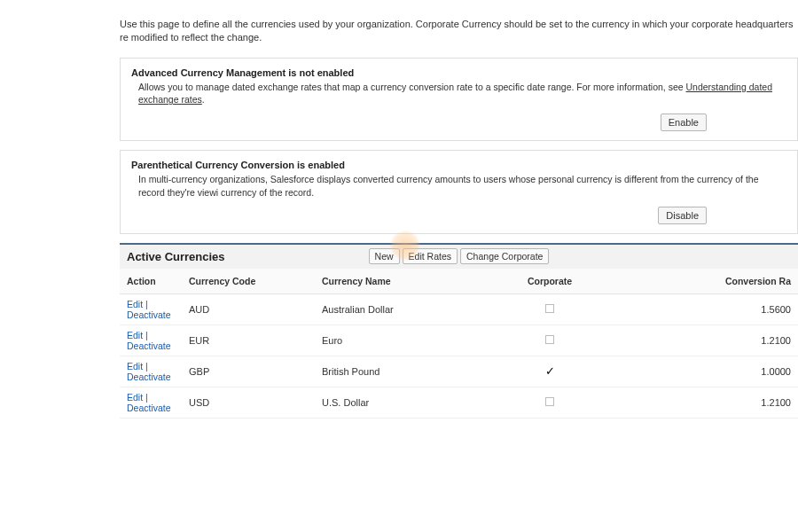  What do you see at coordinates (459, 371) in the screenshot?
I see `table-row: Edit | DeactivateGBPBritish Pound✓1.0000` at bounding box center [459, 371].